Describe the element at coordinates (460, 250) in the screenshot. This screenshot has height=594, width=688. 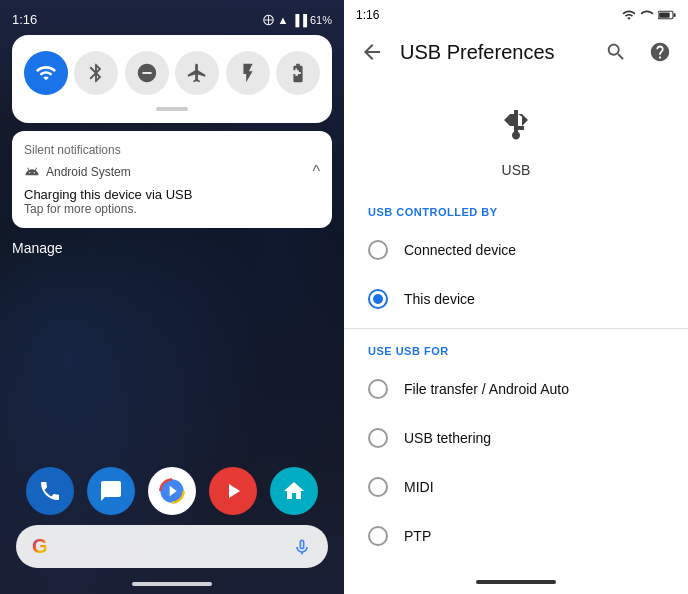
I see `connected-device-label: Connected device` at that location.